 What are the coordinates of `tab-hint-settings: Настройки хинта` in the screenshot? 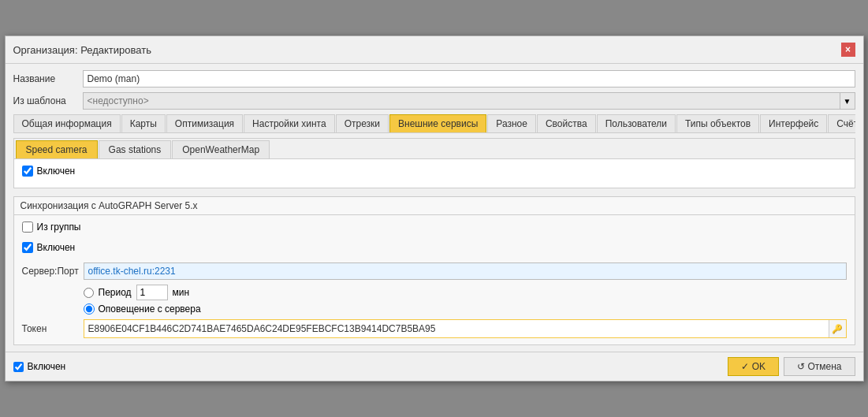 It's located at (289, 123).